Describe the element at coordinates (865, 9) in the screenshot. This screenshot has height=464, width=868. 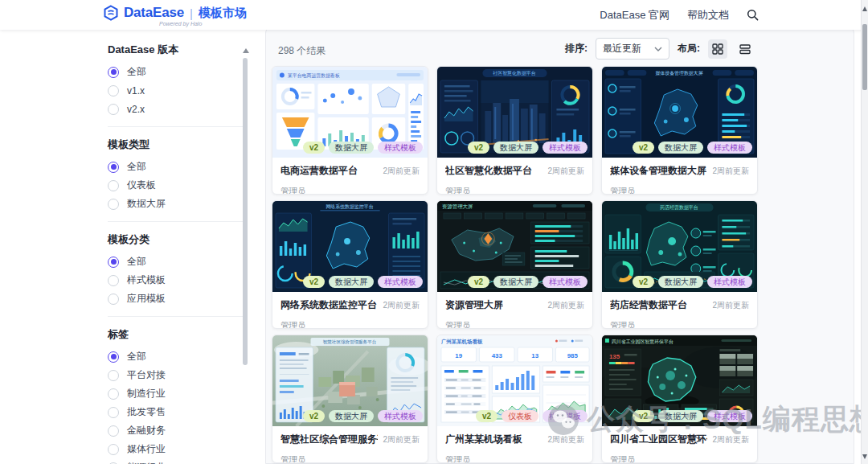
I see `scroll-up-icon` at that location.